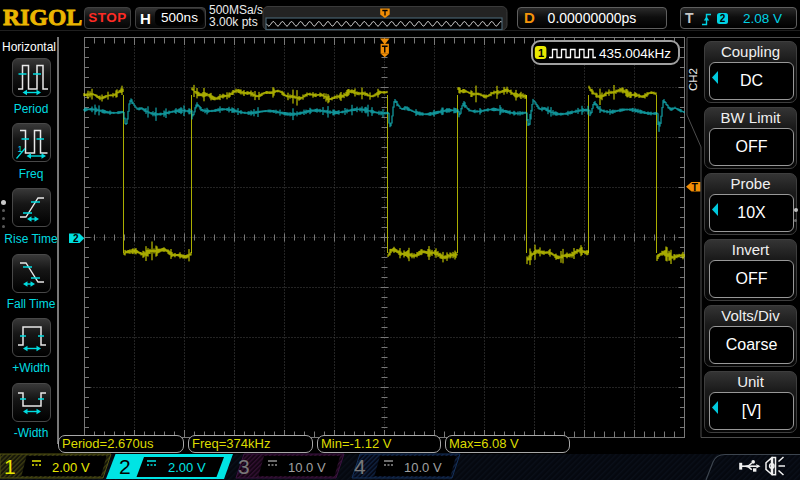  What do you see at coordinates (360, 466) in the screenshot?
I see `svg-text: 4` at bounding box center [360, 466].